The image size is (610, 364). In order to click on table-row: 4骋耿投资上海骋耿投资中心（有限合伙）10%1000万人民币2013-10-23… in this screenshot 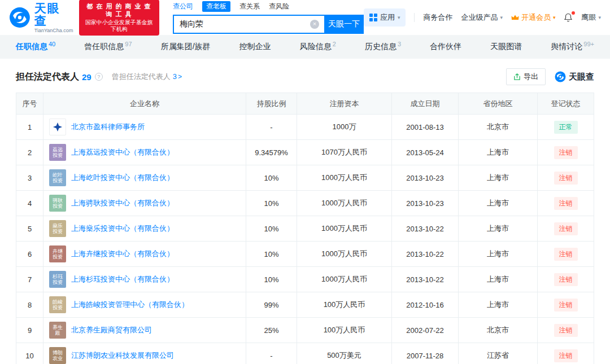, I will do `click(305, 203)`.